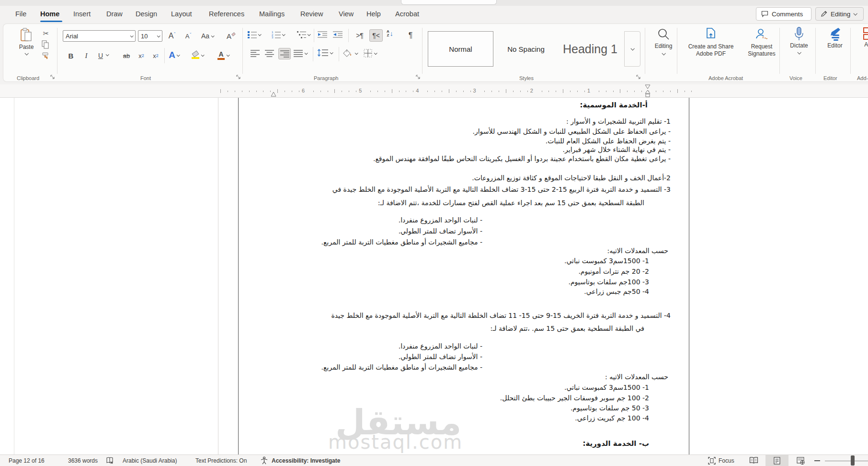 Image resolution: width=868 pixels, height=466 pixels. What do you see at coordinates (721, 461) in the screenshot?
I see `focus-button: Focus` at bounding box center [721, 461].